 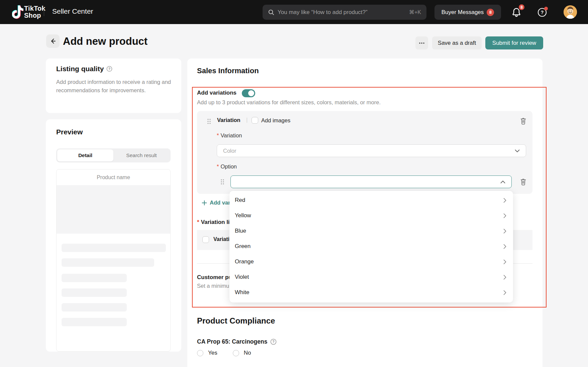 I want to click on add-variations-label: Add variations, so click(x=217, y=93).